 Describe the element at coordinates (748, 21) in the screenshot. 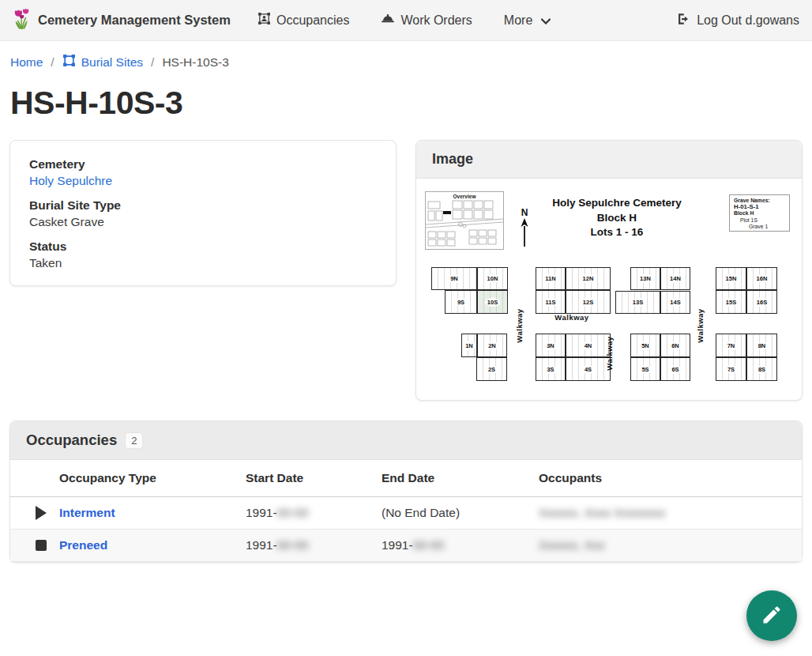

I see `logout-label: Log Out d.gowans` at that location.